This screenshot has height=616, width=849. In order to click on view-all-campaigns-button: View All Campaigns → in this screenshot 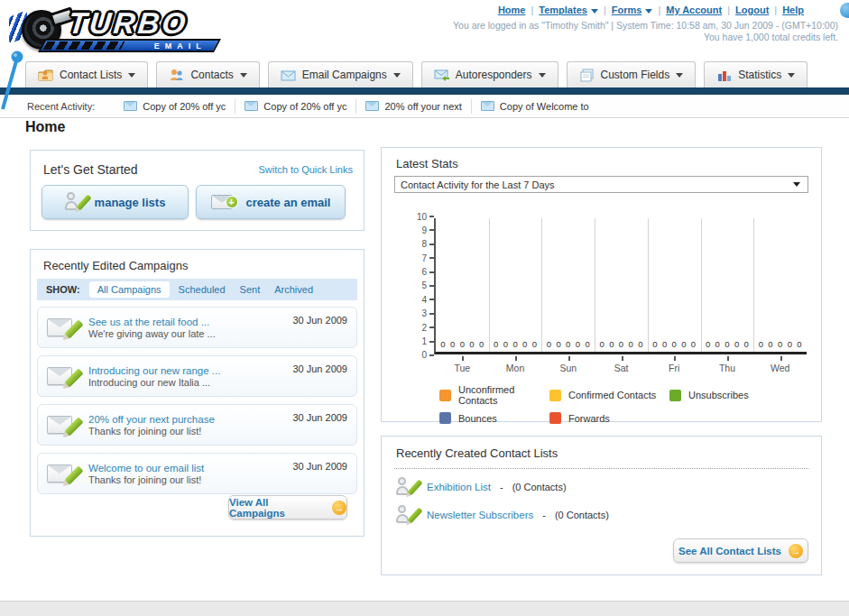, I will do `click(288, 507)`.